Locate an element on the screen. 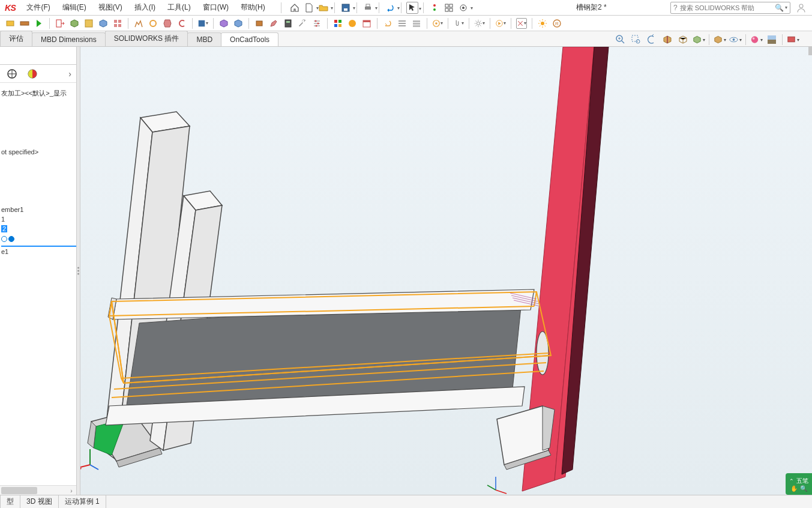 Image resolution: width=812 pixels, height=508 pixels. tree-not-specified: ot specified> is located at coordinates (38, 152).